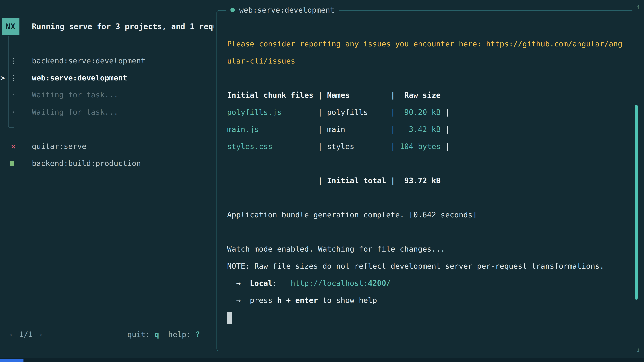  Describe the element at coordinates (108, 78) in the screenshot. I see `task-row-web-serve-selected: > ⋮ web:serve:development` at that location.